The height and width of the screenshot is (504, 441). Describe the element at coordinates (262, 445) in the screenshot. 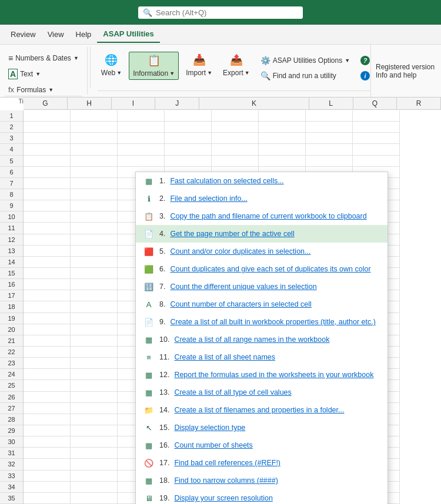

I see `dropdown-item: ▦16. Count number of sheets` at that location.